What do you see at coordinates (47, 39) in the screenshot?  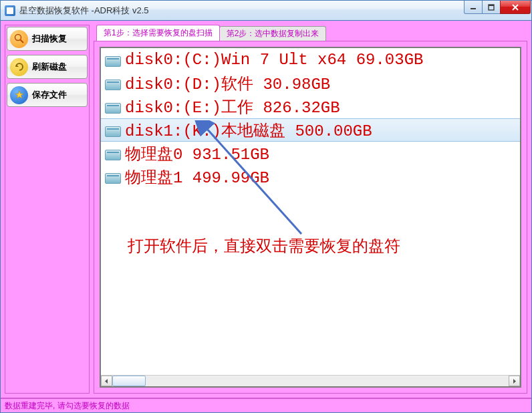 I see `scan-recover-button: 扫描恢复` at bounding box center [47, 39].